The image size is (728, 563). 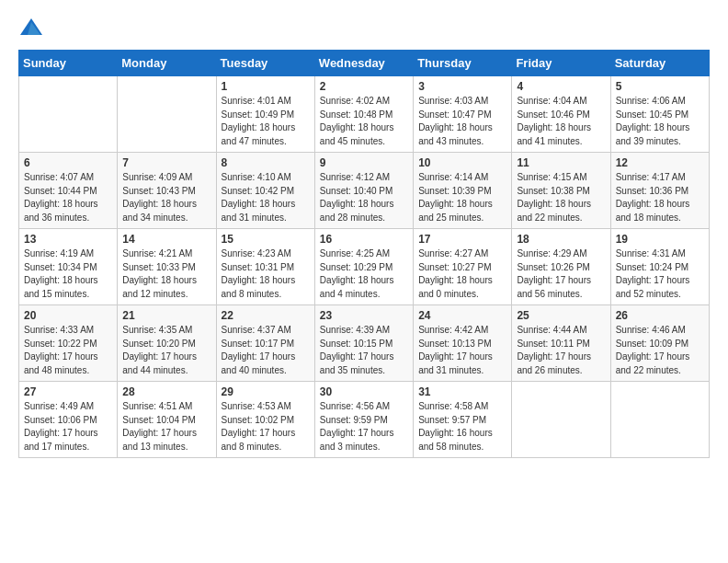 I want to click on day-info: Sunrise: 4:12 AM Sunset: 10:40 PM Daylig…, so click(x=364, y=198).